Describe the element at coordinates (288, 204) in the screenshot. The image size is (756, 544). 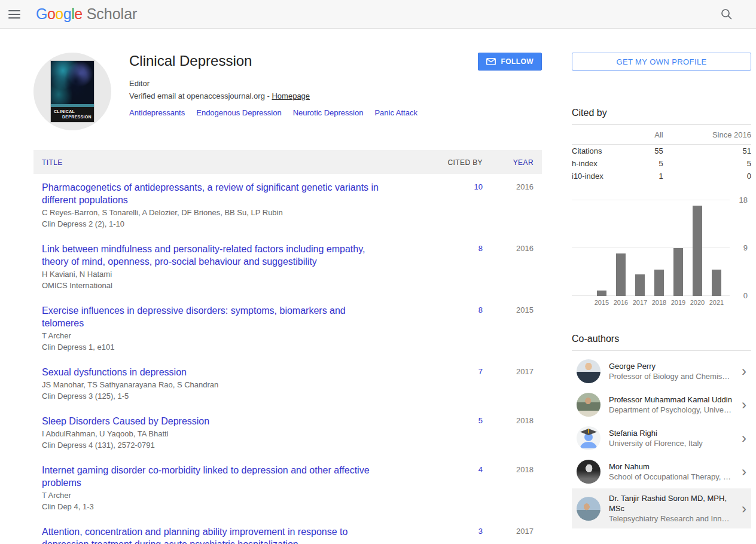
I see `article-row: Pharmacogenetics of antidepressants, a r…` at that location.